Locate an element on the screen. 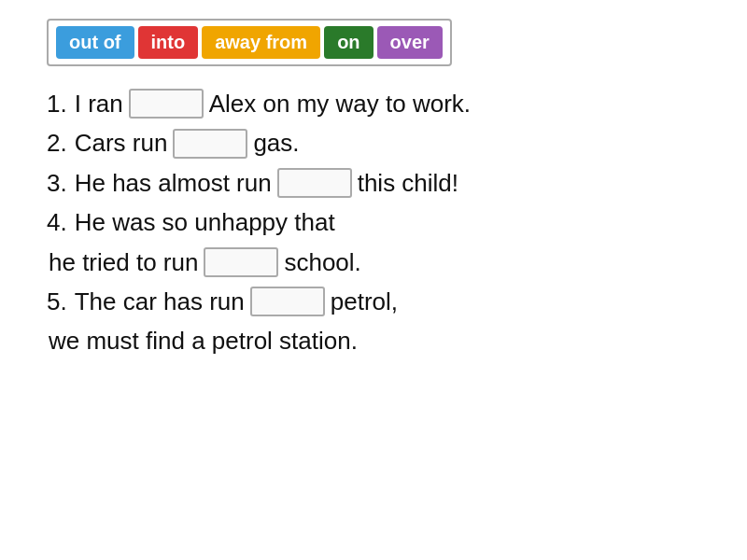 The width and height of the screenshot is (747, 560). sentence-5b-text: we must find a petrol station. is located at coordinates (204, 341).